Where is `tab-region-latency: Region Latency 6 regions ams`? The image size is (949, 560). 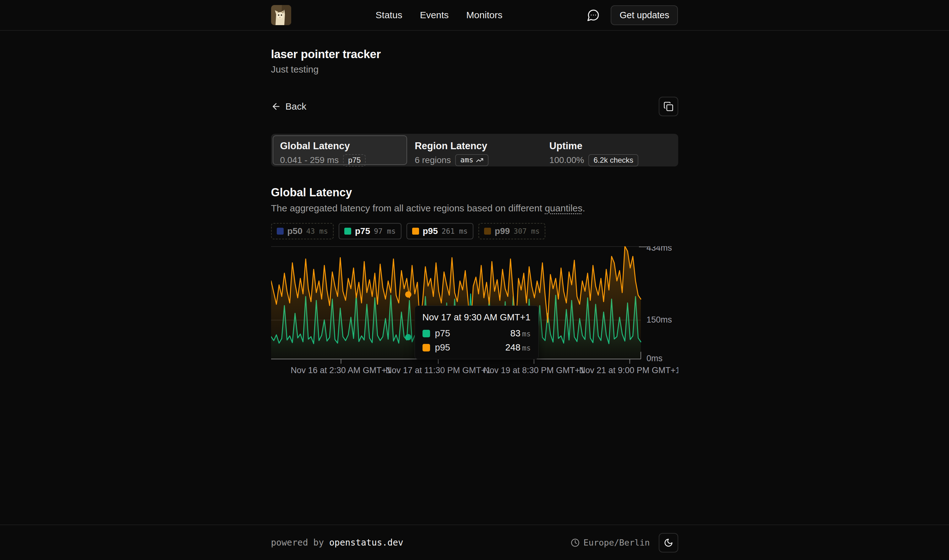 tab-region-latency: Region Latency 6 regions ams is located at coordinates (475, 150).